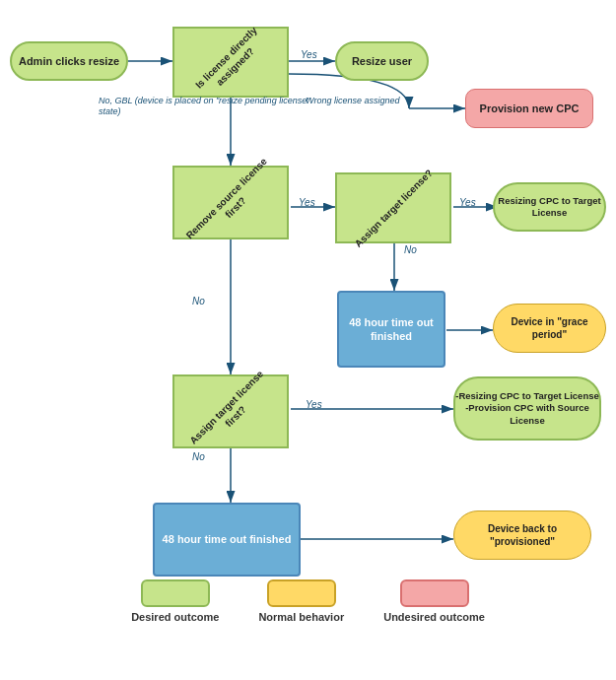 This screenshot has height=680, width=616. Describe the element at coordinates (313, 404) in the screenshot. I see `yes4-label: Yes` at that location.